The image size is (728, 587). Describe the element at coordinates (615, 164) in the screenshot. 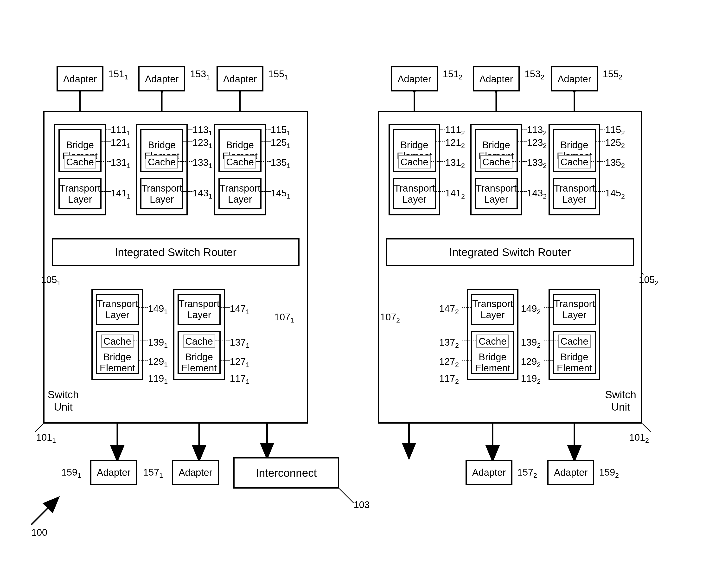

I see `cache-ref: 1352` at that location.